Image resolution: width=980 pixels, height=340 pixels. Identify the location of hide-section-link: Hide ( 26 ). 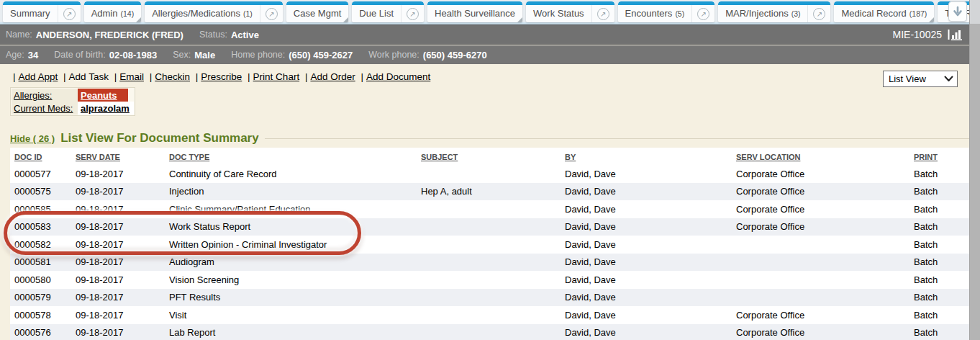
(32, 138).